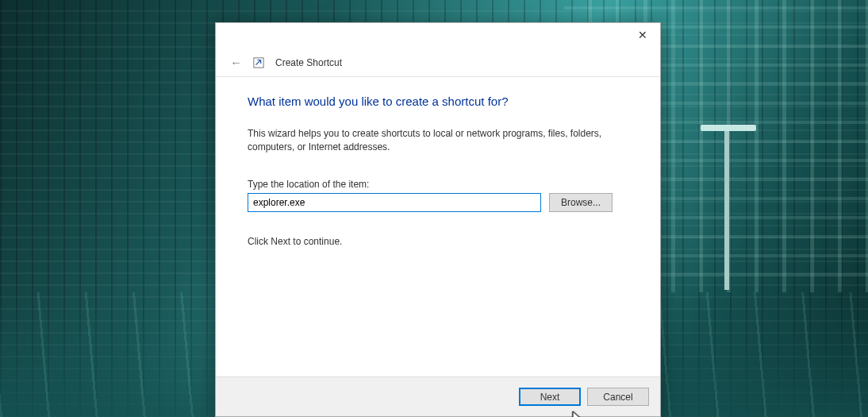 This screenshot has height=417, width=868. What do you see at coordinates (438, 184) in the screenshot?
I see `location-label: Type the location of the item:` at bounding box center [438, 184].